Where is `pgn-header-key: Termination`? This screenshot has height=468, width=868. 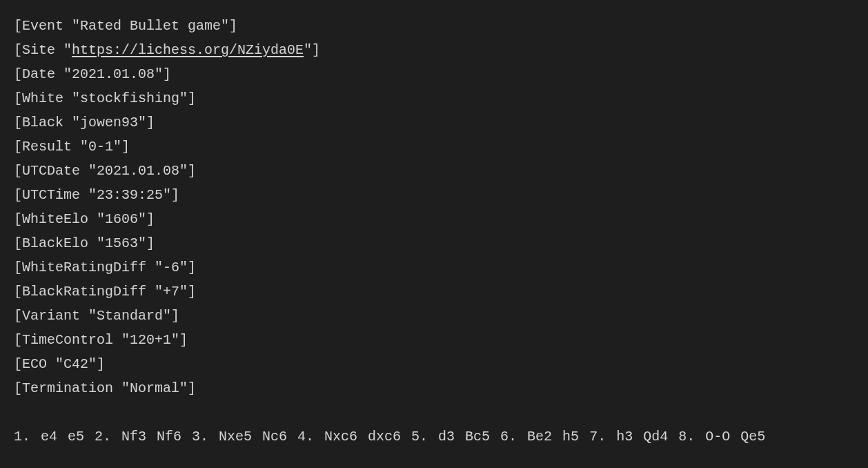
pgn-header-key: Termination is located at coordinates (68, 388).